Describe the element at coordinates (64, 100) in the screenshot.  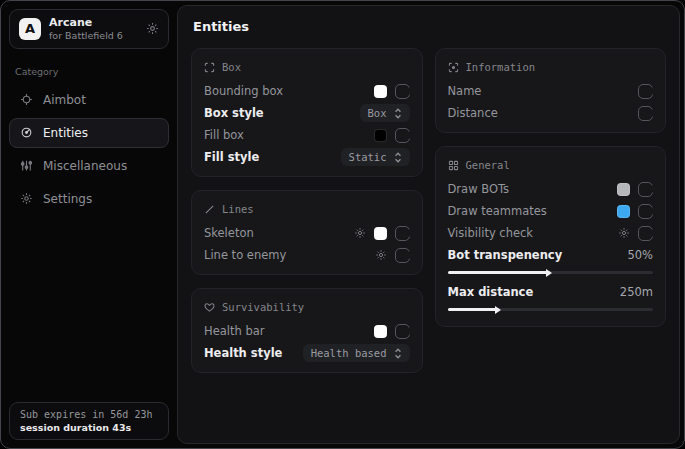
I see `sidebar-item-label: Aimbot` at that location.